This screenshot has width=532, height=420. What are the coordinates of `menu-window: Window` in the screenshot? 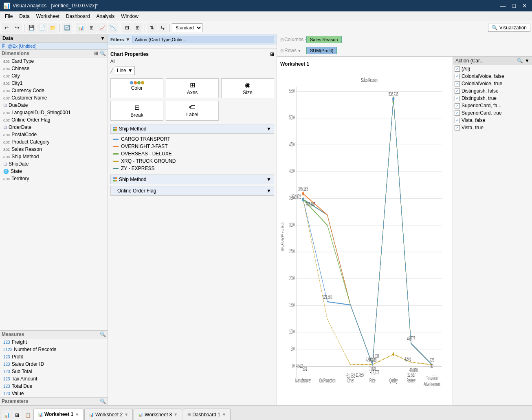 It's located at (130, 16).